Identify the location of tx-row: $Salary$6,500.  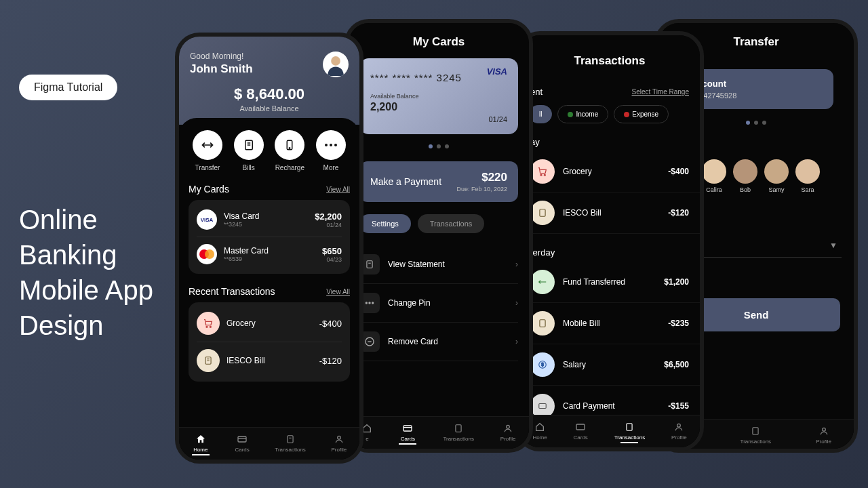
(610, 365).